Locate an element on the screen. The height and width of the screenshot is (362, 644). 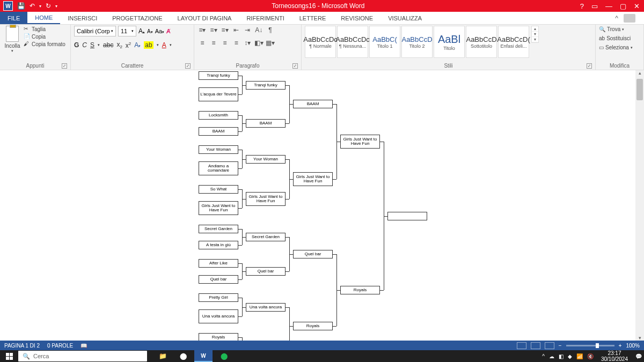
close-icon: ✕ is located at coordinates (636, 6).